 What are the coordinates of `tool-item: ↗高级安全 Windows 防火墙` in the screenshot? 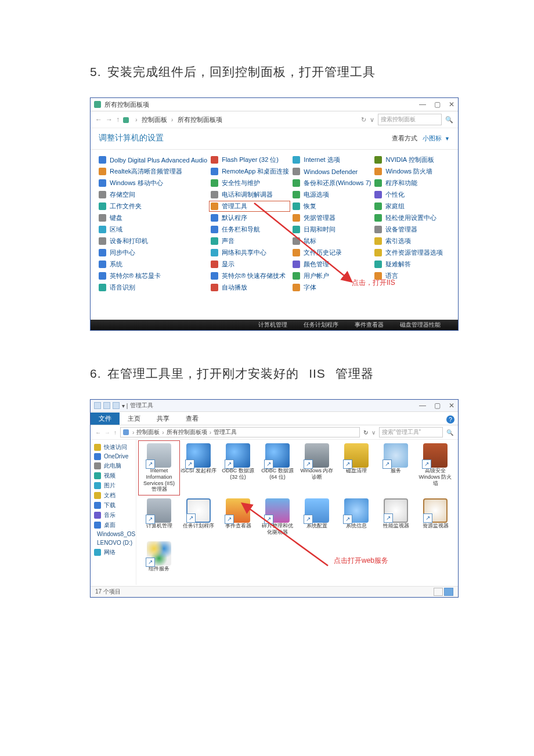 It's located at (435, 468).